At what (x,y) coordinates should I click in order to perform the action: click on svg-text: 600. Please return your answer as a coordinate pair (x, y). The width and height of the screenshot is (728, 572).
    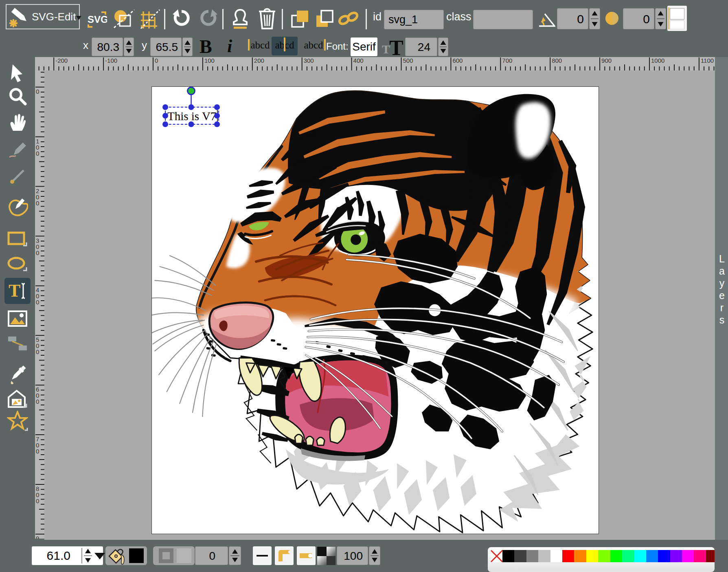
    Looking at the image, I should click on (458, 60).